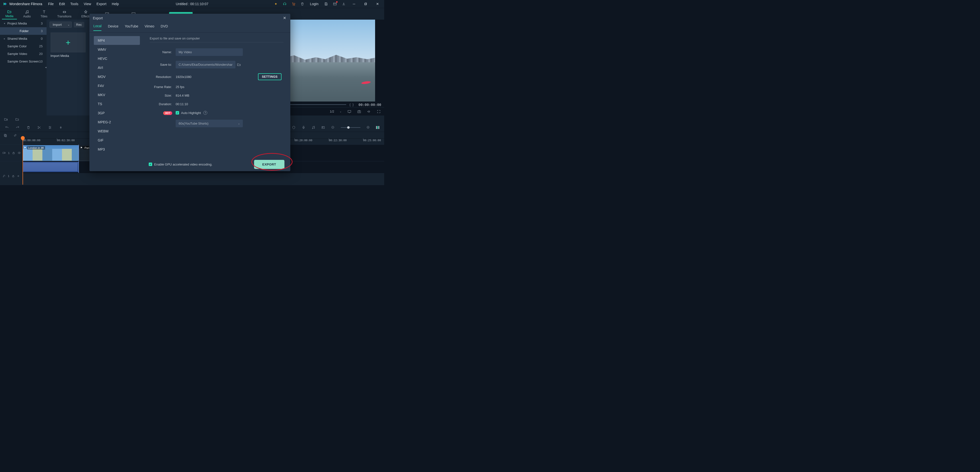 This screenshot has height=472, width=980. Describe the element at coordinates (117, 59) in the screenshot. I see `format-item-hevc: HEVC` at that location.